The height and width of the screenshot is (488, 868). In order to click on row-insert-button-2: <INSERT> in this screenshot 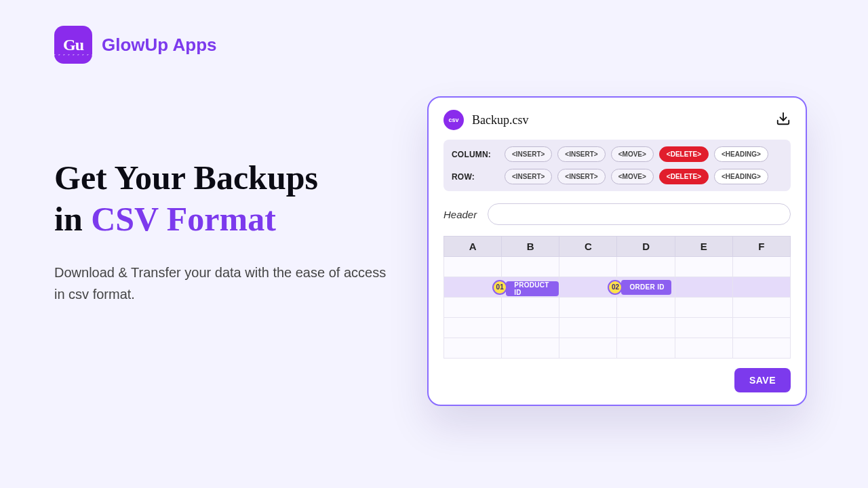, I will do `click(581, 176)`.